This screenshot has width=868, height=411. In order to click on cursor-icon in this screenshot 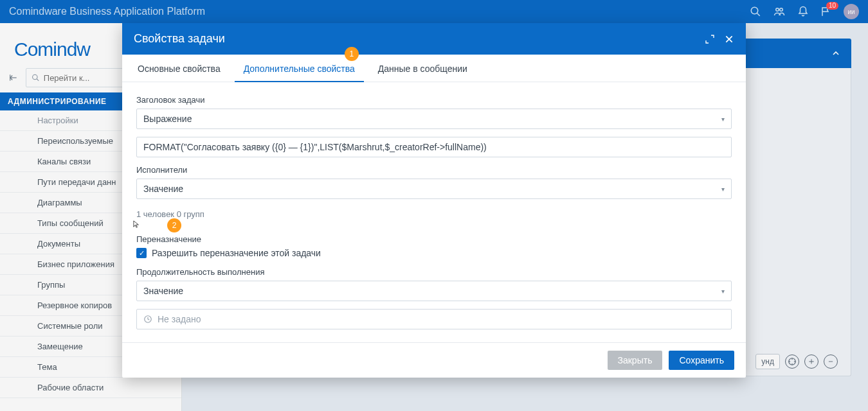, I will do `click(137, 225)`.